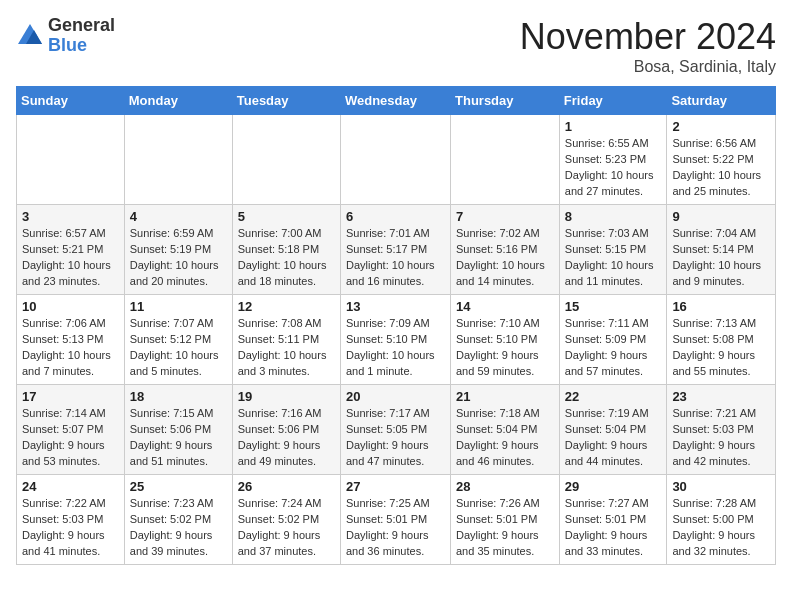  What do you see at coordinates (395, 340) in the screenshot?
I see `calendar-cell: 13Sunrise: 7:09 AM Sunset: 5:10 PM Dayli…` at bounding box center [395, 340].